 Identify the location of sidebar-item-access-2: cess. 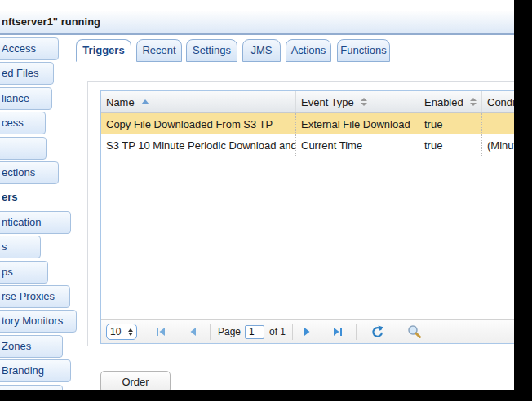
(23, 123).